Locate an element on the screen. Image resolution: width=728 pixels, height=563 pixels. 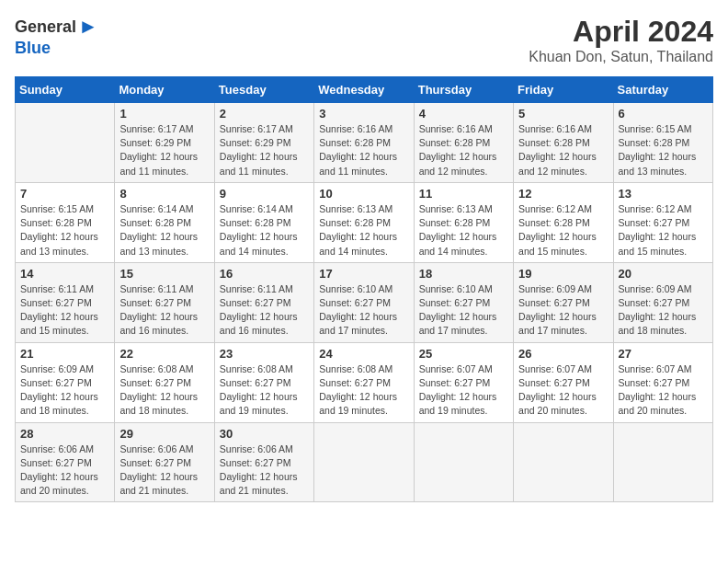
table-row: 20Sunrise: 6:09 AM Sunset: 6:27 PM Dayli… is located at coordinates (663, 302).